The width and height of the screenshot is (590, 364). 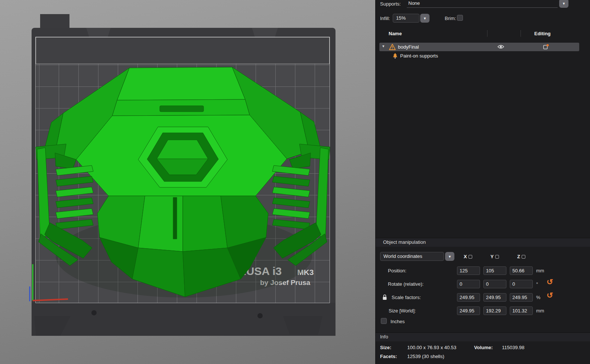 What do you see at coordinates (469, 271) in the screenshot?
I see `position-x-field` at bounding box center [469, 271].